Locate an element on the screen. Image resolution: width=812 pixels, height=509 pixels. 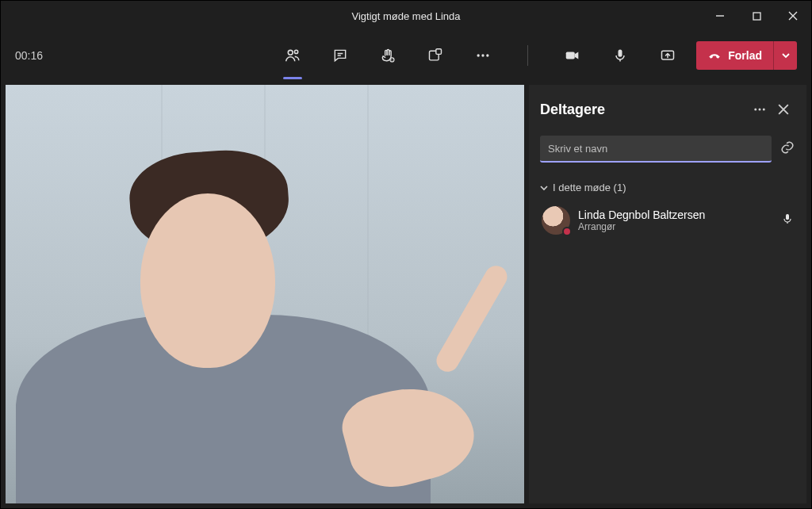
maximize-button is located at coordinates (756, 16).